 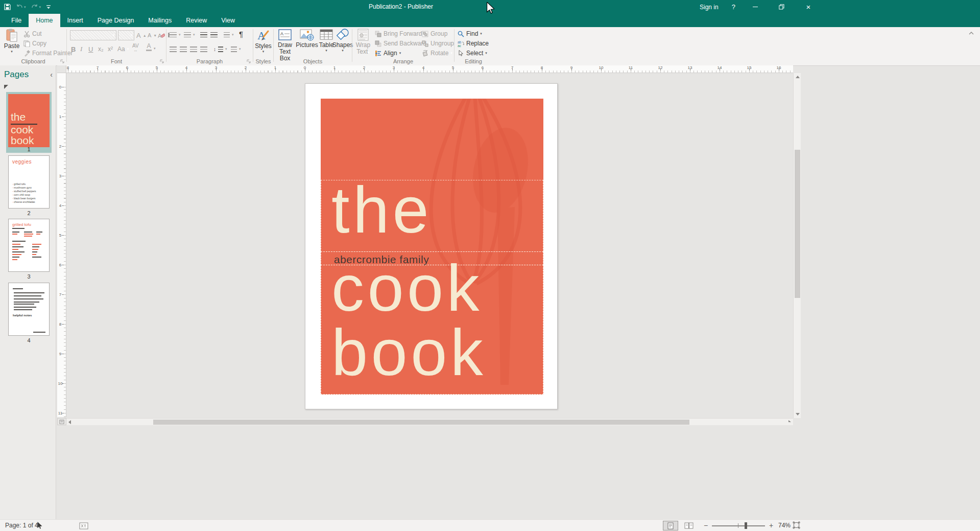 I want to click on justify-button, so click(x=204, y=49).